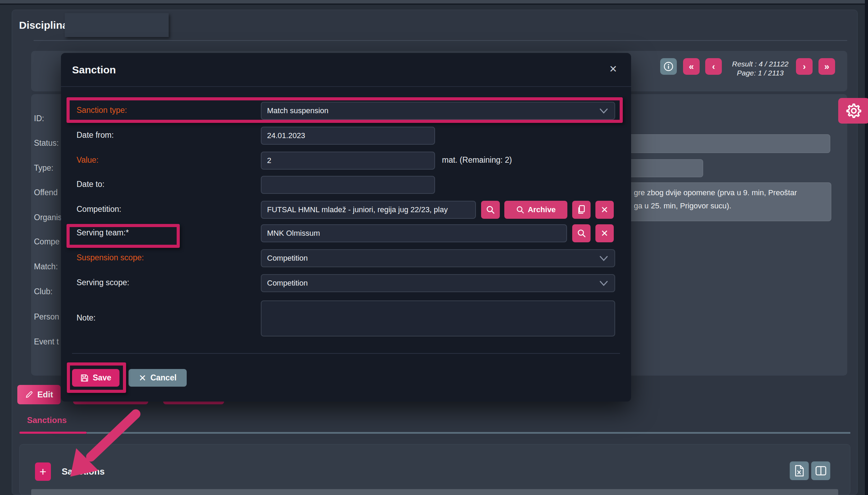 The width and height of the screenshot is (868, 495). Describe the element at coordinates (39, 395) in the screenshot. I see `edit-button: Edit` at that location.